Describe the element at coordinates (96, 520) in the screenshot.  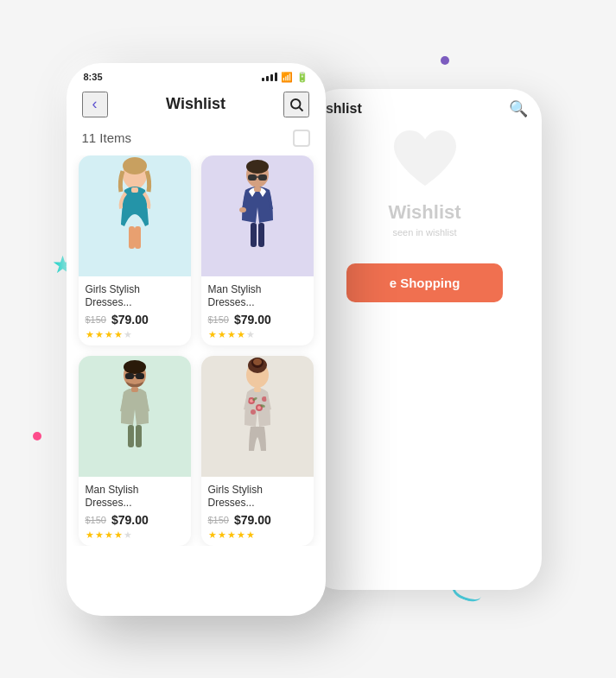
I see `price-old-3: $150` at that location.